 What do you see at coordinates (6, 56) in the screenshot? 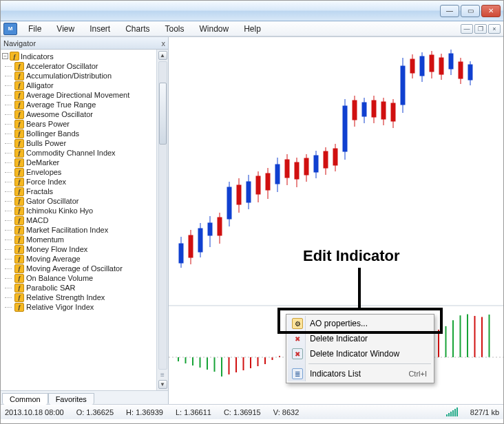
I see `tree-collapse-icon: −` at bounding box center [6, 56].